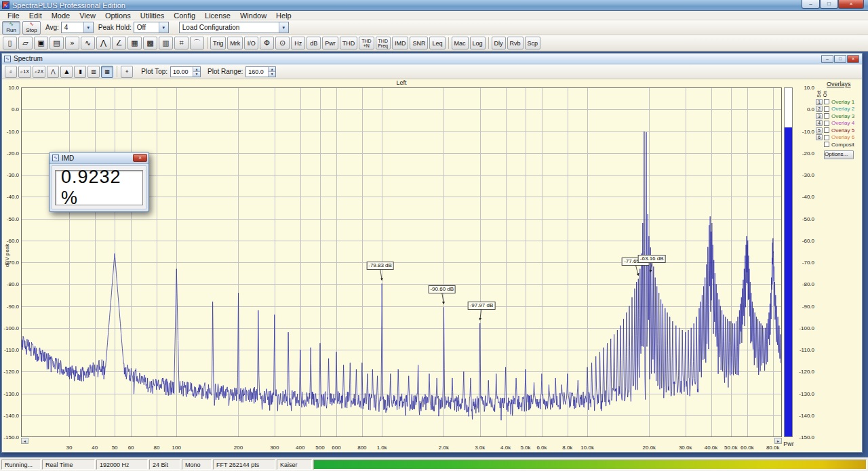 The height and width of the screenshot is (471, 868). Describe the element at coordinates (24, 72) in the screenshot. I see `unzoom-1x-button: ⌕1X` at that location.